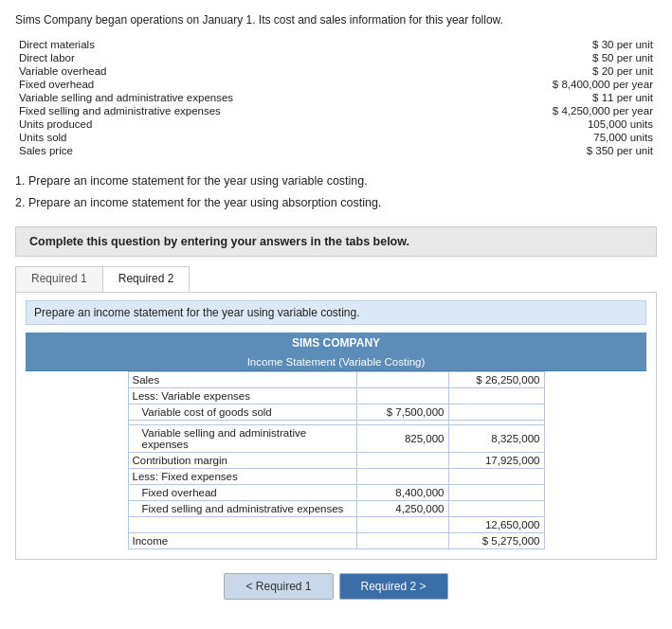  Describe the element at coordinates (336, 586) in the screenshot. I see `bottom-nav: < Required 1 Required 2 >` at that location.